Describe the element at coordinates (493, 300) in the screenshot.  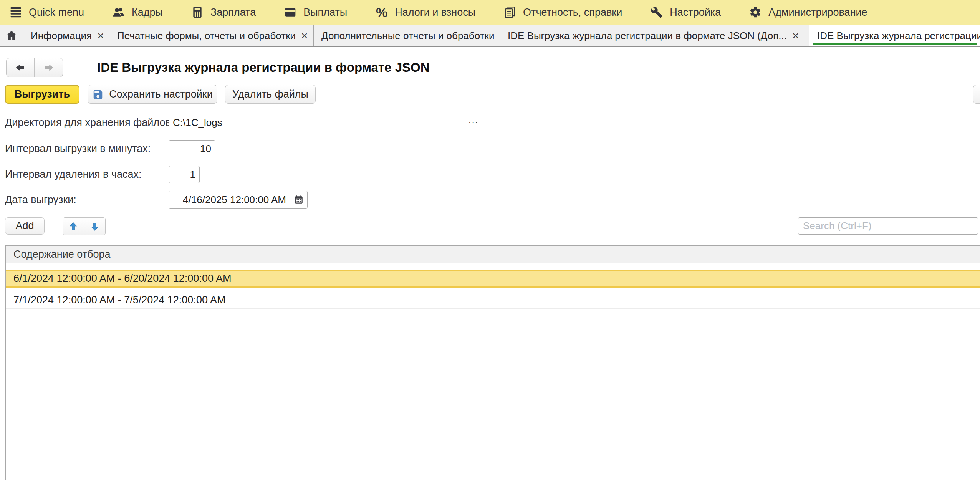
I see `table-row: 7/1/2024 12:00:00 AM - 7/5/2024 12:00:00…` at that location.